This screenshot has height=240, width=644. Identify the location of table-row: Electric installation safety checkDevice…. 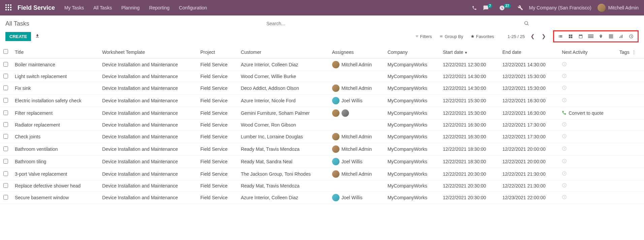
(322, 101).